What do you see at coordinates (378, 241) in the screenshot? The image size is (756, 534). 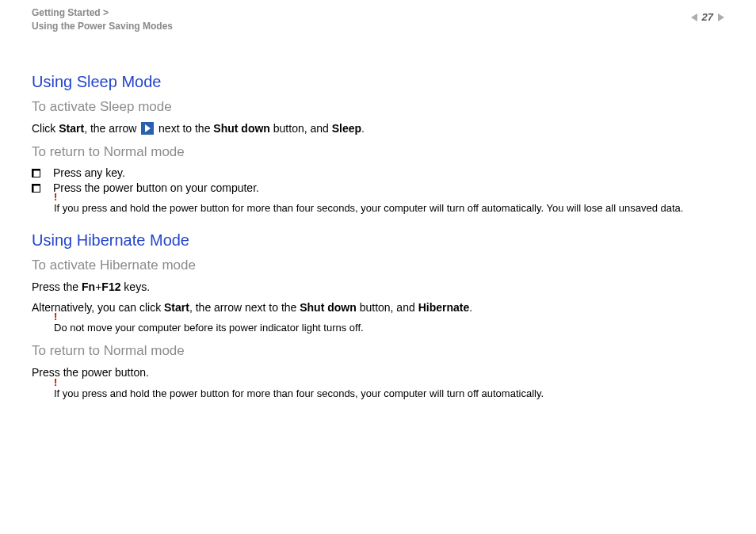 I see `heading-hibernate-mode: Using Hibernate Mode` at bounding box center [378, 241].